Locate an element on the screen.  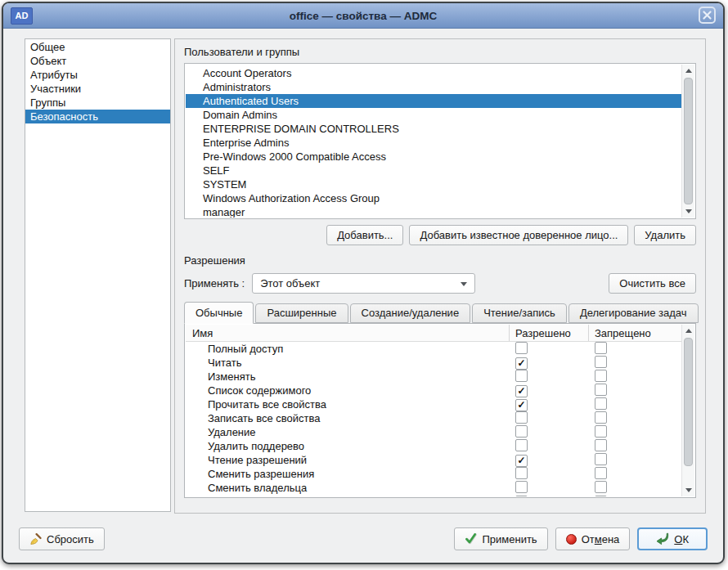
sidebar-item: Общее is located at coordinates (98, 47).